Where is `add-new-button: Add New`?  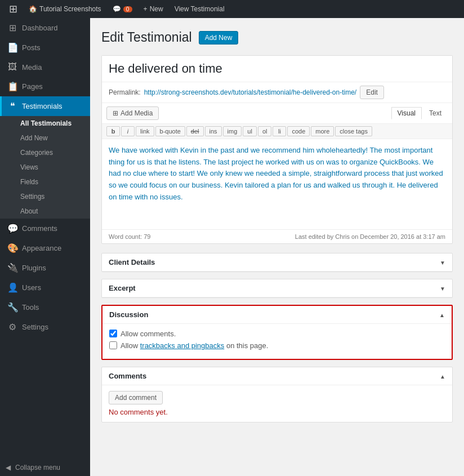 add-new-button: Add New is located at coordinates (218, 38).